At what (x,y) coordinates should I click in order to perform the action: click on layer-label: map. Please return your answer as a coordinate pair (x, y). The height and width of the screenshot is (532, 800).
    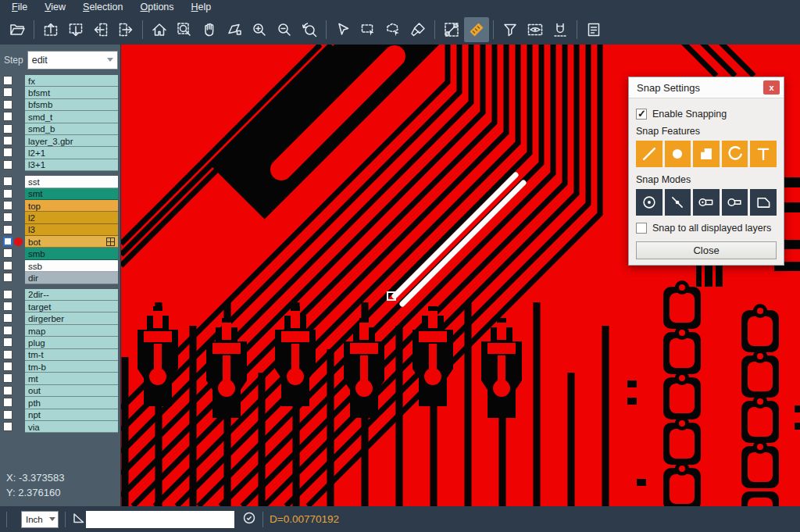
    Looking at the image, I should click on (72, 331).